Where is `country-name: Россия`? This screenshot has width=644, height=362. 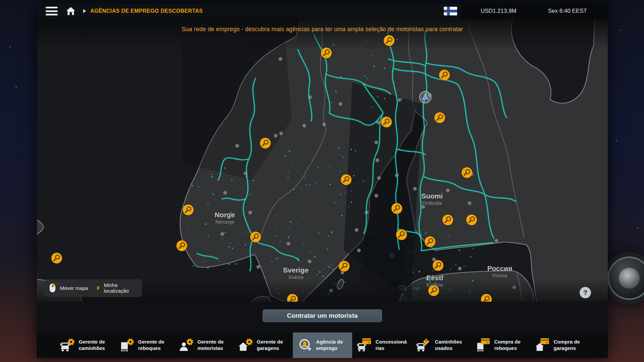
country-name: Россия is located at coordinates (500, 268).